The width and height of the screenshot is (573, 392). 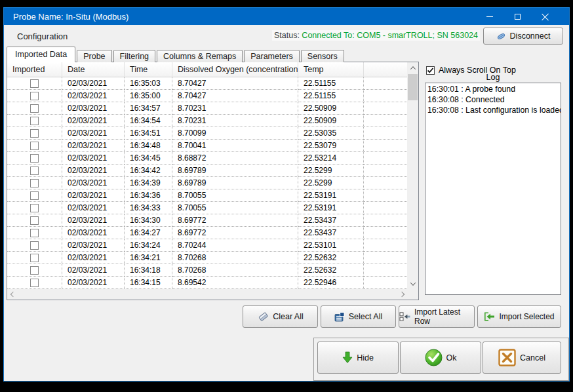 I want to click on maximize-button, so click(x=517, y=16).